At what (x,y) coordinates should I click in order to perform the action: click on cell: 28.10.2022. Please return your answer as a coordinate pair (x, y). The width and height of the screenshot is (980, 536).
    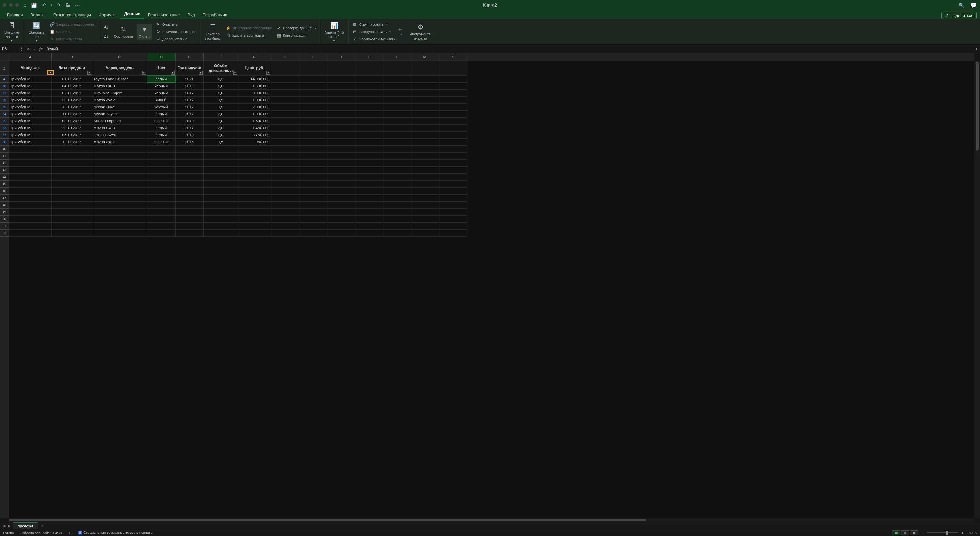
    Looking at the image, I should click on (72, 128).